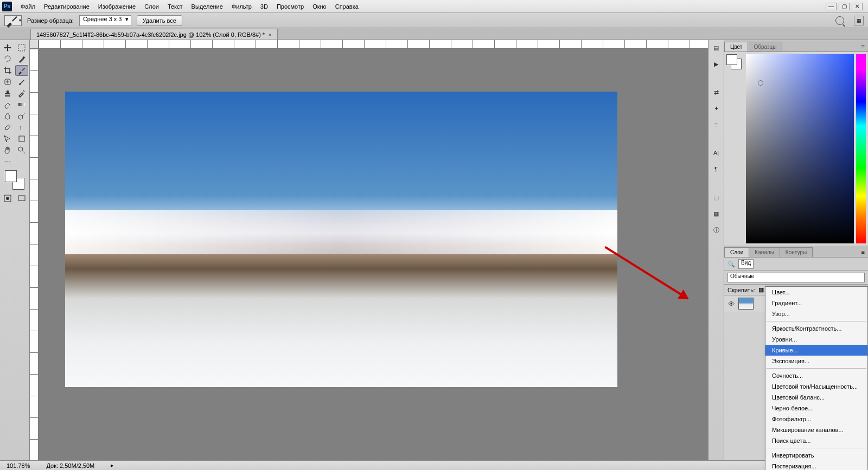 This screenshot has width=868, height=470. What do you see at coordinates (816, 455) in the screenshot?
I see `menu-item-invert: Инвертировать` at bounding box center [816, 455].